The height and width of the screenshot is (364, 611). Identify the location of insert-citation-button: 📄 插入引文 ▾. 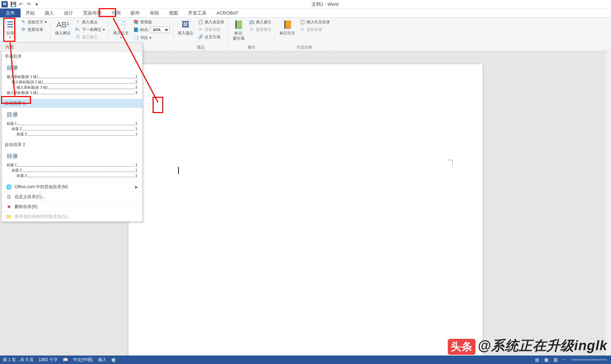
(121, 29).